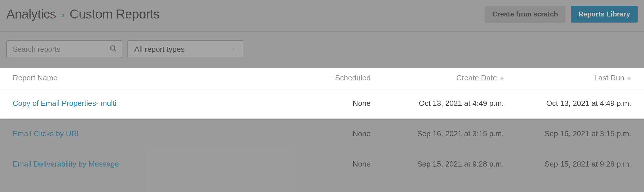 This screenshot has width=644, height=192. Describe the element at coordinates (64, 49) in the screenshot. I see `search-input` at that location.